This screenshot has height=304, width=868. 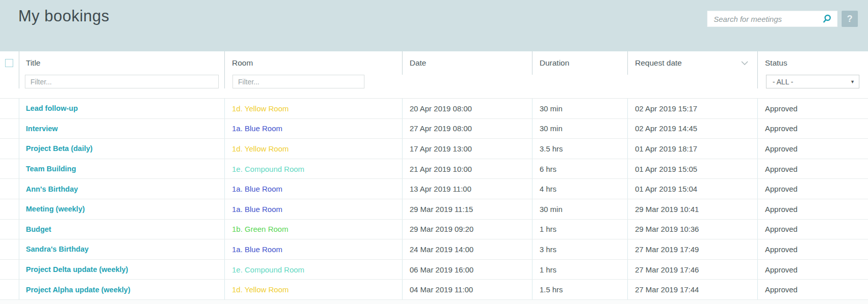 I want to click on page-title: My bookings, so click(x=64, y=16).